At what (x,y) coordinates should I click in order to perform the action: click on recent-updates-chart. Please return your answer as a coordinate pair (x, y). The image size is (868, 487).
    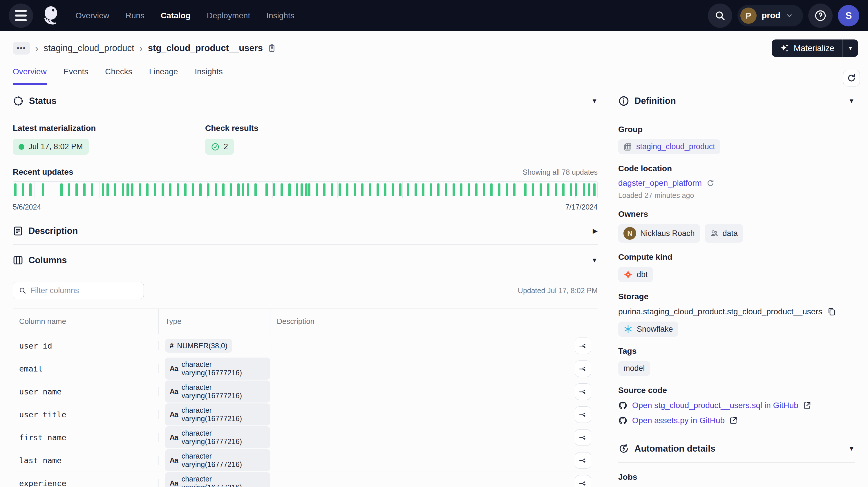
    Looking at the image, I should click on (305, 190).